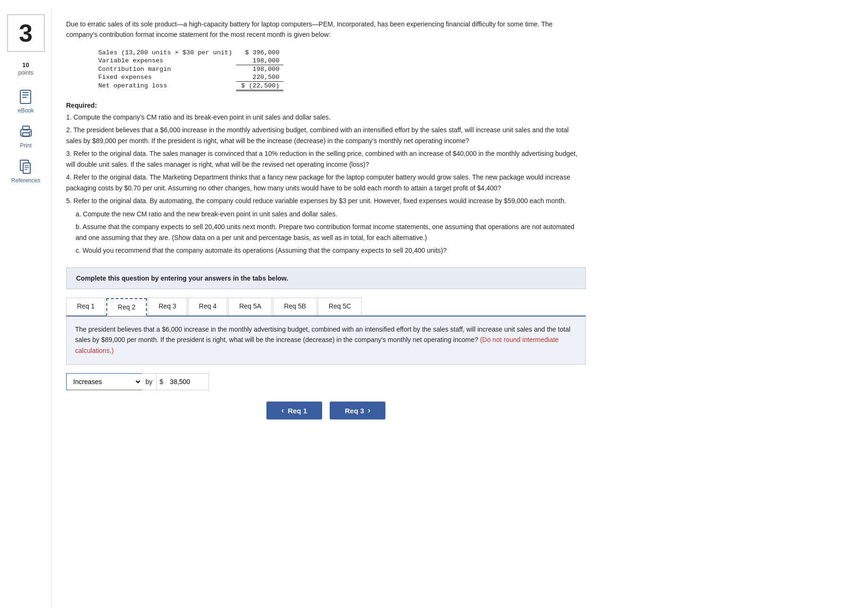 The image size is (854, 616). What do you see at coordinates (326, 159) in the screenshot?
I see `required-item-3: 3. Refer to the original data. The sales…` at bounding box center [326, 159].